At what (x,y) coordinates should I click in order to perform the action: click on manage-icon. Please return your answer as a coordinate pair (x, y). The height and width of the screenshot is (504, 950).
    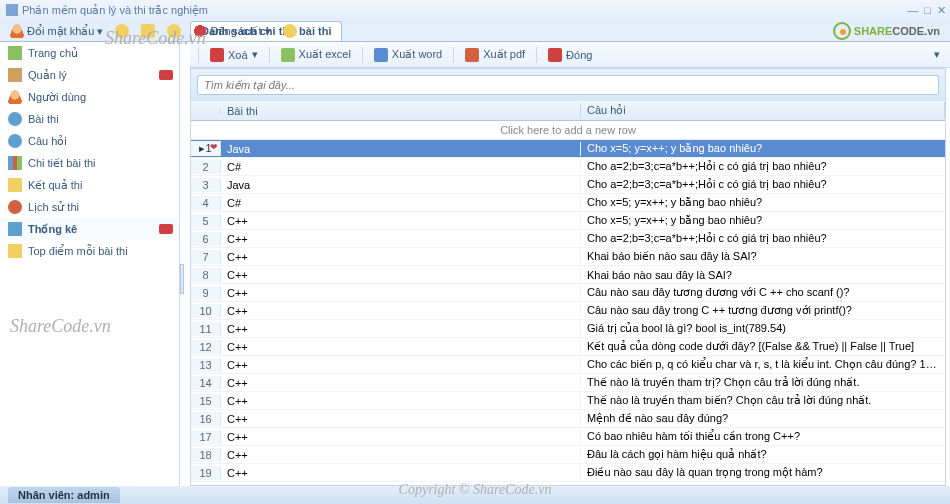
    Looking at the image, I should click on (15, 75).